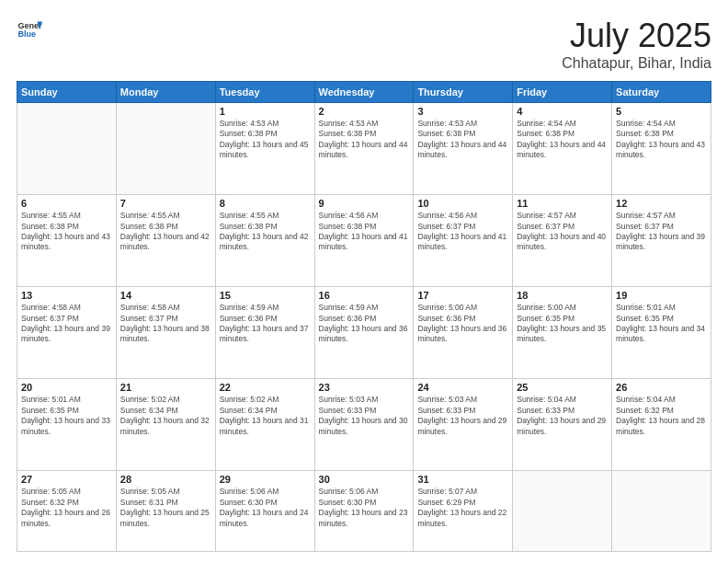 This screenshot has width=728, height=563. I want to click on header-saturday: Saturday, so click(662, 92).